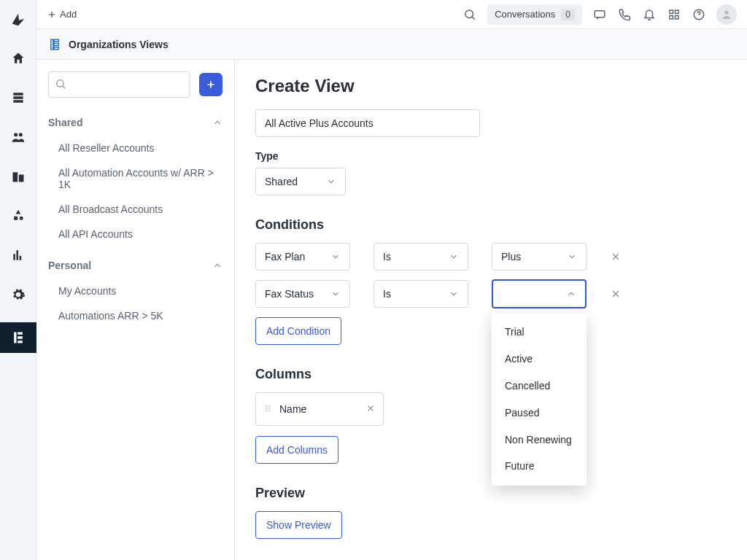 Image resolution: width=747 pixels, height=560 pixels. What do you see at coordinates (568, 15) in the screenshot?
I see `conversations-count: 0` at bounding box center [568, 15].